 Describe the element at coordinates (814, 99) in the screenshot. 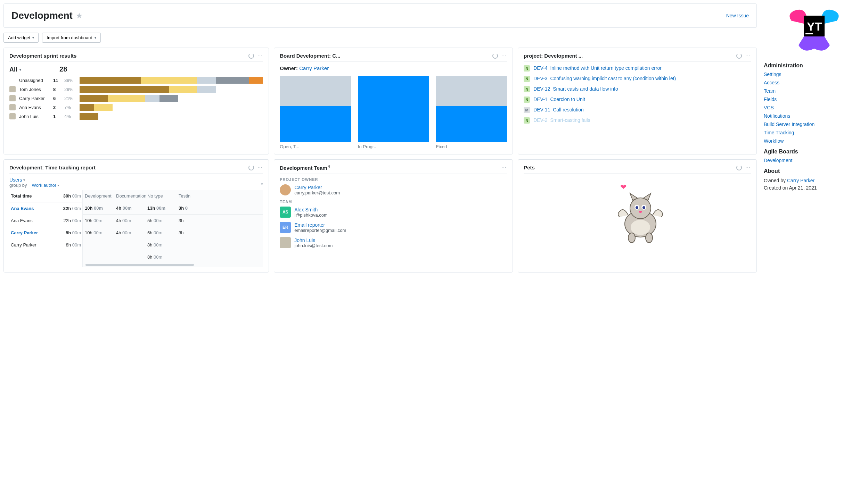

I see `admin-link: Fields` at that location.